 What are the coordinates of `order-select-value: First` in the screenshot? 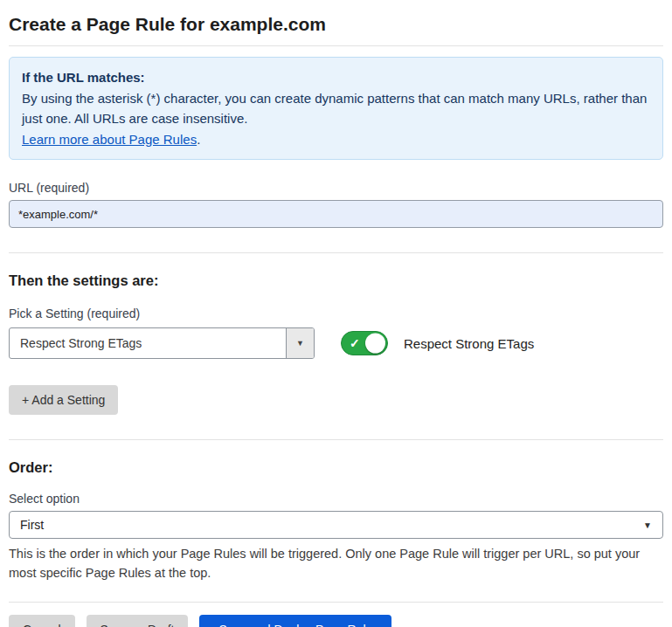 It's located at (31, 525).